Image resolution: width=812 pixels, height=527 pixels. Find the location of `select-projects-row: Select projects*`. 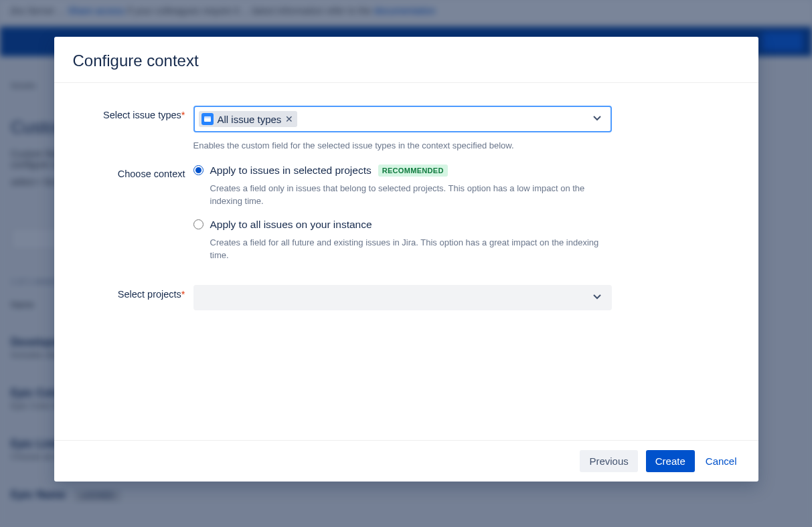

select-projects-row: Select projects* is located at coordinates (406, 298).